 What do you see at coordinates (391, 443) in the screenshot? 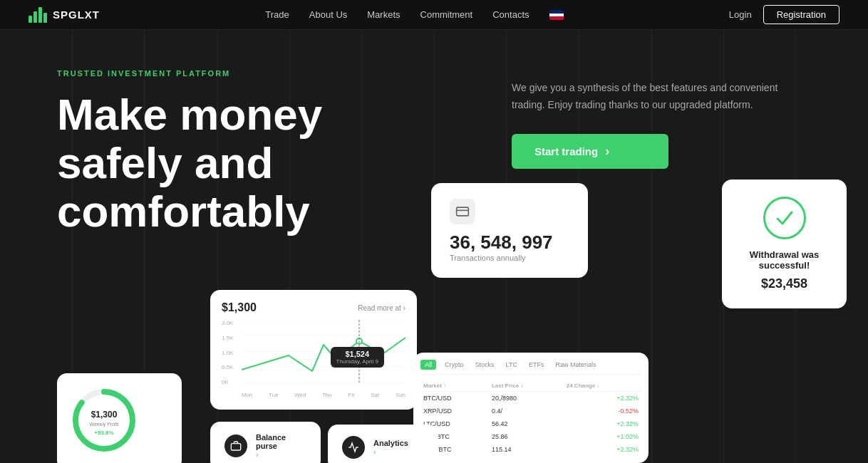
I see `analytics-label: Analytics` at bounding box center [391, 443].